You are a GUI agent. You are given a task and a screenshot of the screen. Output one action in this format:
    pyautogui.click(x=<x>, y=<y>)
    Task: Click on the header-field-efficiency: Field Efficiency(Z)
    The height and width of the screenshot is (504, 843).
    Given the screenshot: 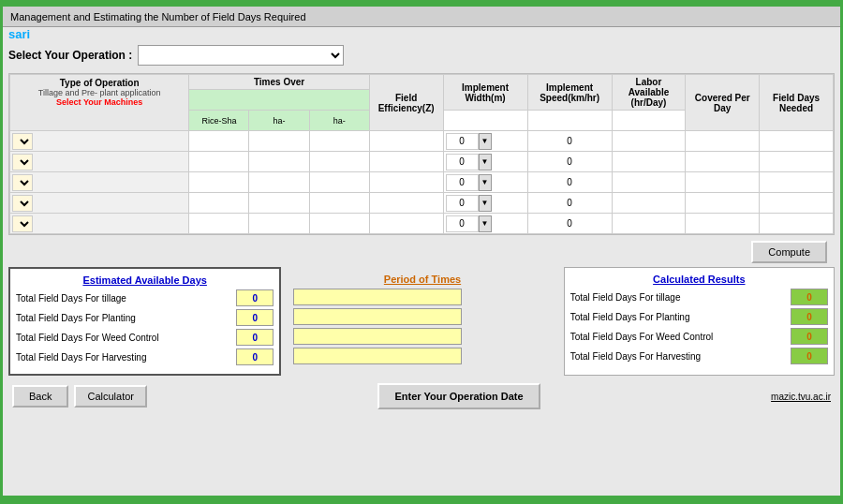 What is the action you would take?
    pyautogui.click(x=407, y=103)
    